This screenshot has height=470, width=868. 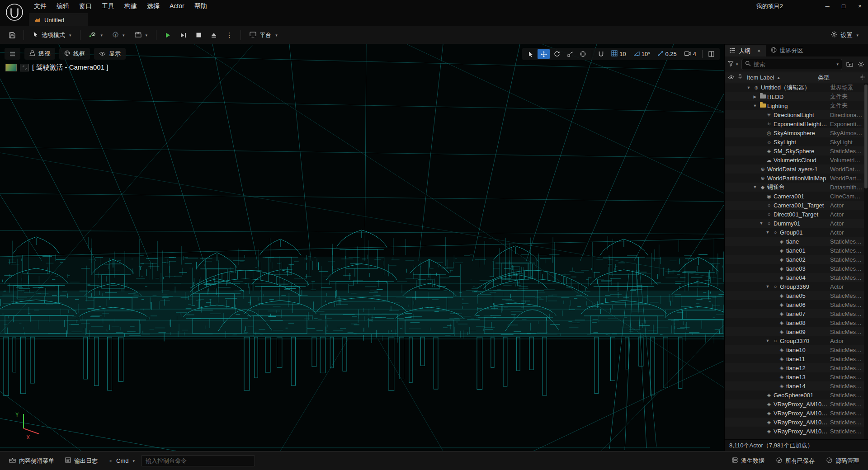 I want to click on outliner-row: ▶HLOD文件夹, so click(x=797, y=97).